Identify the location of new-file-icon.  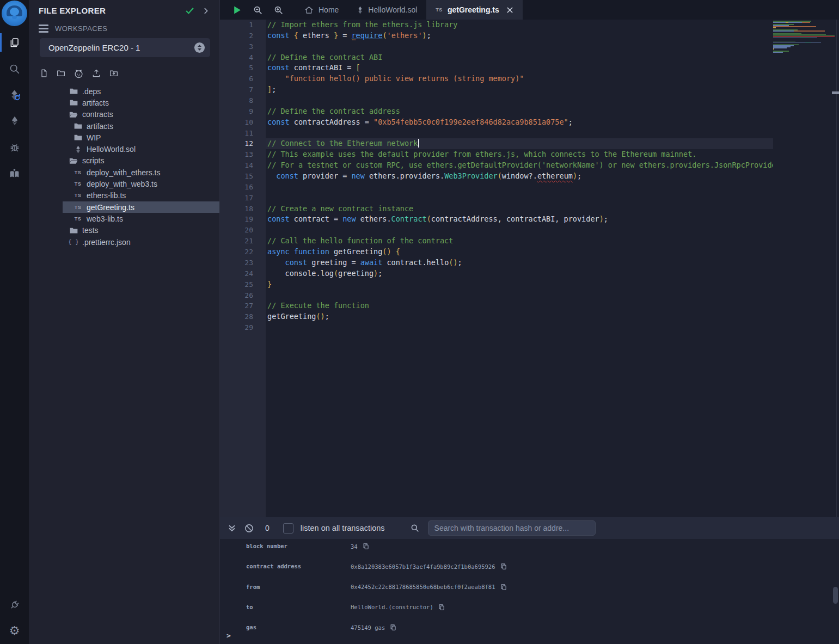
(44, 74).